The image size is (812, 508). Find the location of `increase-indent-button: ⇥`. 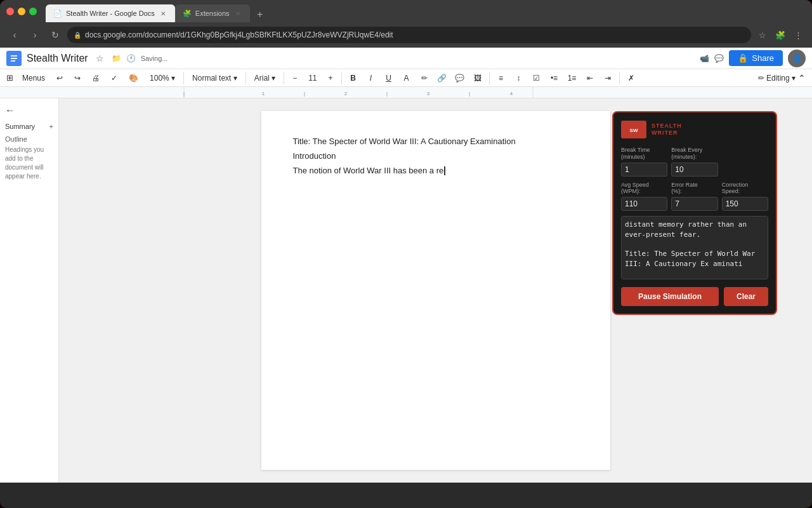

increase-indent-button: ⇥ is located at coordinates (608, 78).